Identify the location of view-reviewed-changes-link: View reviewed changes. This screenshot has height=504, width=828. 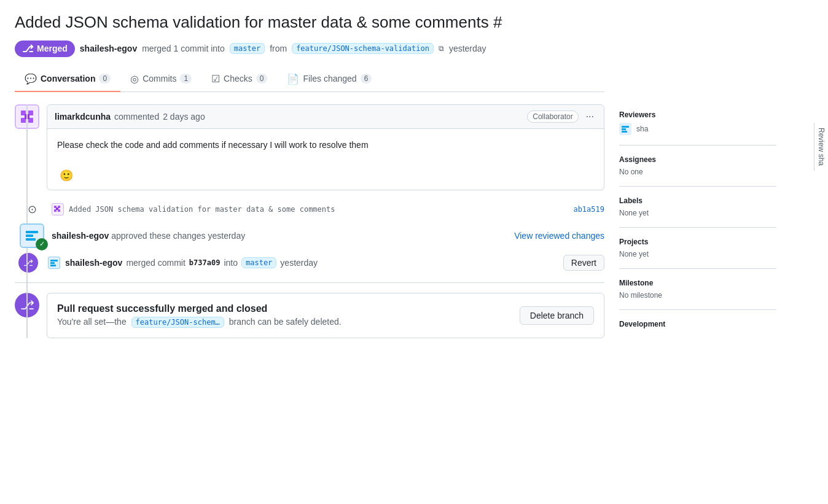
(559, 236).